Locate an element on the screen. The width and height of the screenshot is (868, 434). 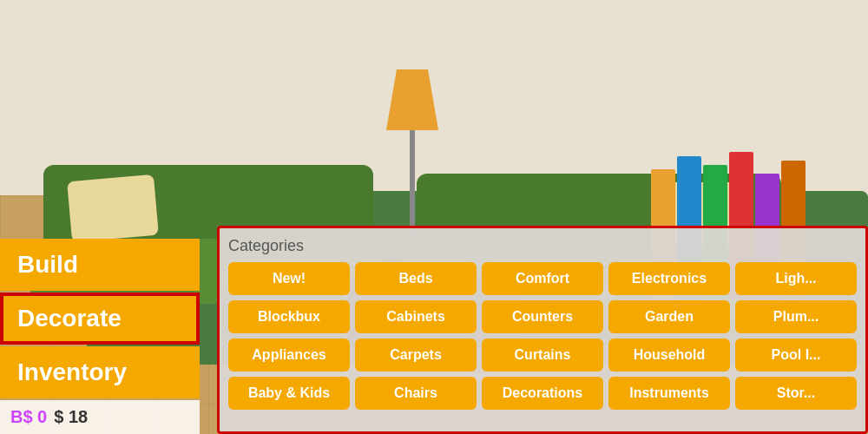
category-button: Stor... is located at coordinates (796, 393).